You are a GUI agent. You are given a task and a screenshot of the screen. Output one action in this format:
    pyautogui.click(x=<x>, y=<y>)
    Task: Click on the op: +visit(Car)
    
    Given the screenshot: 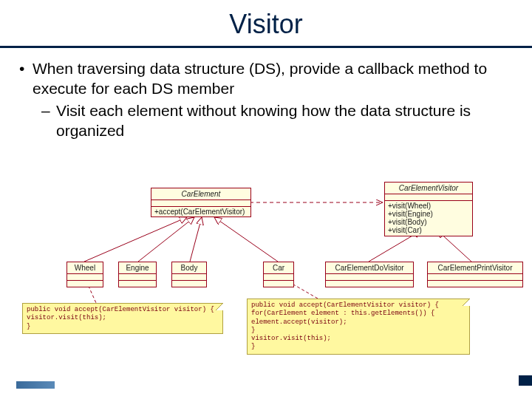 What is the action you would take?
    pyautogui.click(x=429, y=231)
    